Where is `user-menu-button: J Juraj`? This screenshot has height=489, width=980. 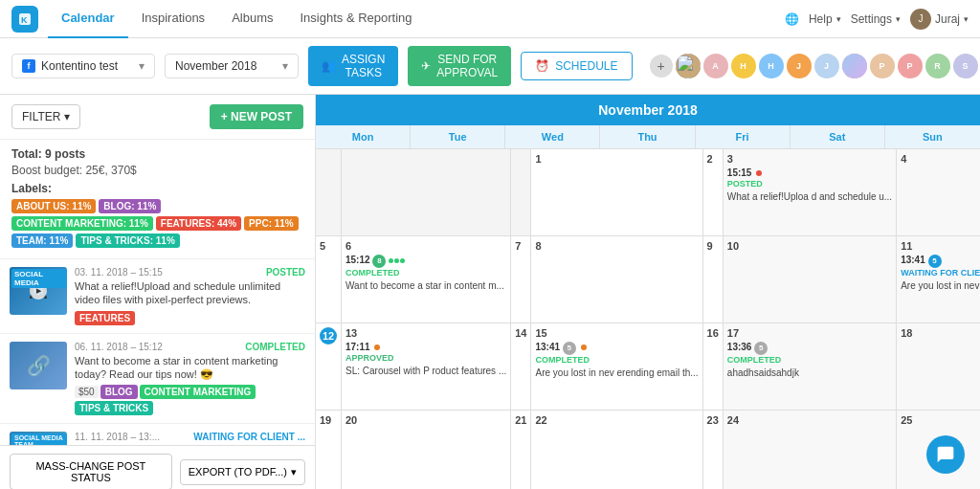
user-menu-button: J Juraj is located at coordinates (940, 19).